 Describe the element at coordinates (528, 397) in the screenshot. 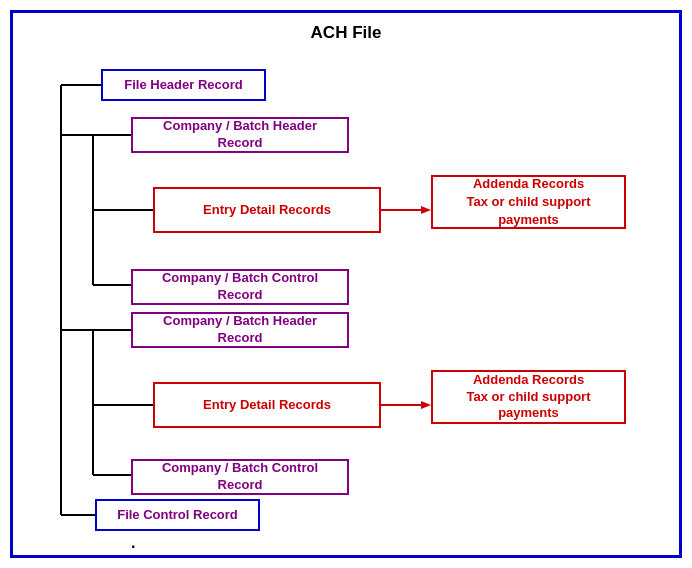

I see `addenda-2-box: Addenda Records Tax or child support pay…` at that location.